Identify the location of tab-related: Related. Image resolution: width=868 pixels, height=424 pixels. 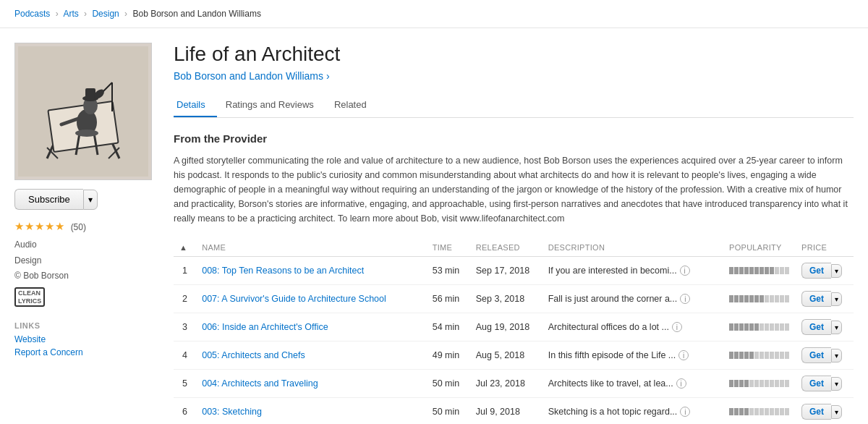
(354, 106).